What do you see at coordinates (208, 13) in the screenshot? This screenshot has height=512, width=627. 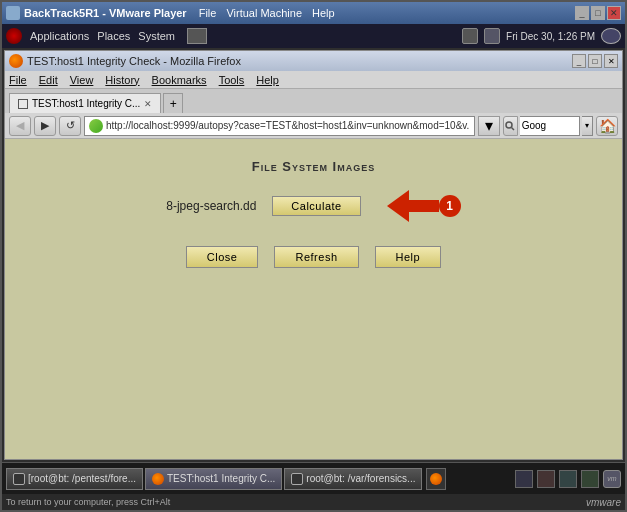 I see `vmware-menu-file: File` at bounding box center [208, 13].